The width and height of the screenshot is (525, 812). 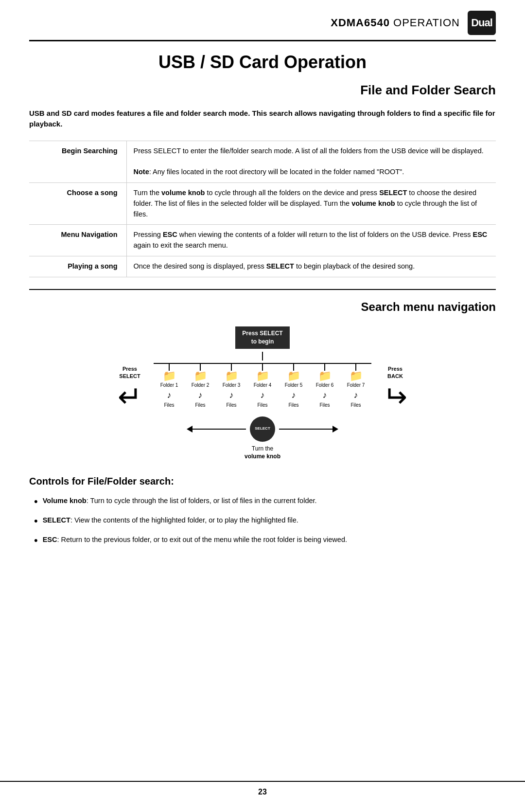 What do you see at coordinates (169, 390) in the screenshot?
I see `folder-col-1: 📁 Folder 1 ♪ Files` at bounding box center [169, 390].